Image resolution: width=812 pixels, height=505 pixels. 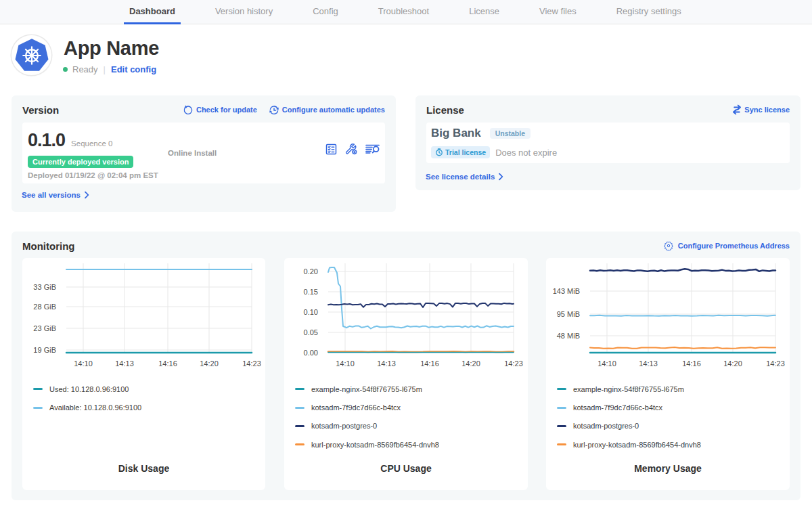 What do you see at coordinates (311, 312) in the screenshot?
I see `svg-text: 0.10` at bounding box center [311, 312].